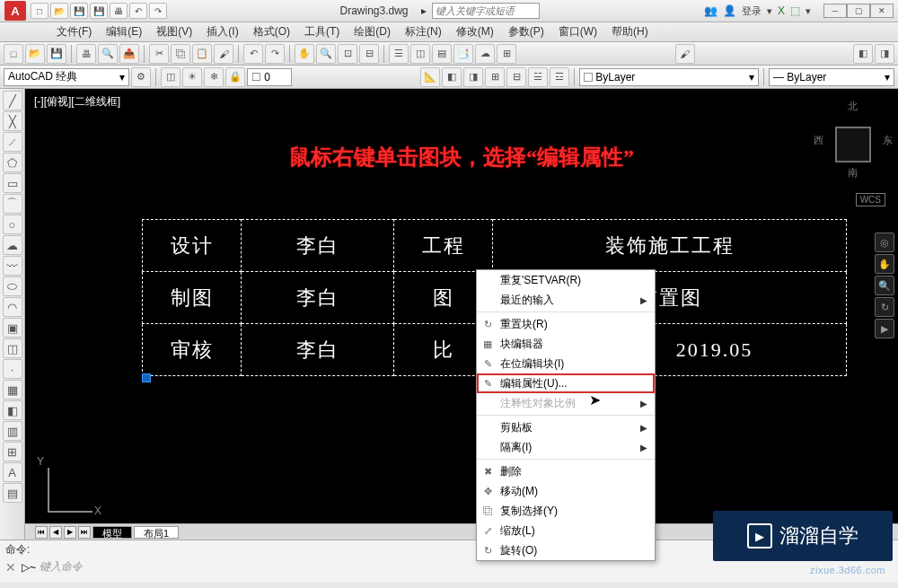 This screenshot has width=898, height=588. I want to click on region-icon: ▥, so click(13, 431).